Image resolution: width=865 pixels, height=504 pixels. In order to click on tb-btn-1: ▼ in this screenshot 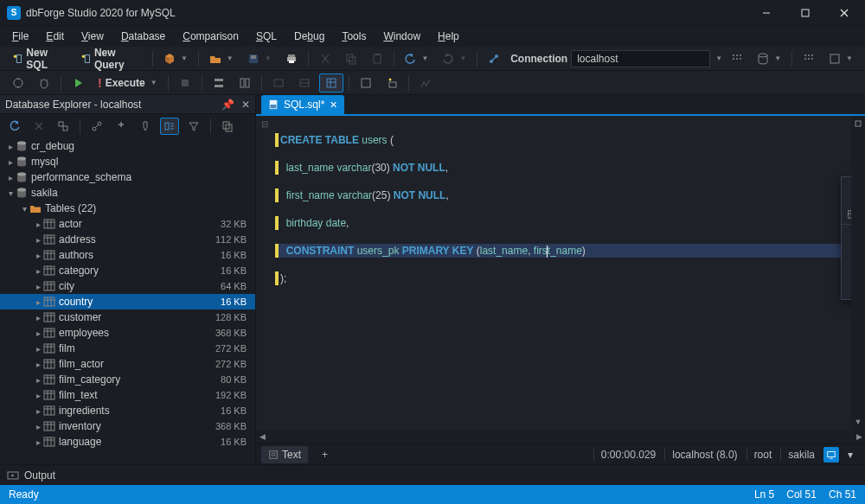, I will do `click(176, 59)`.